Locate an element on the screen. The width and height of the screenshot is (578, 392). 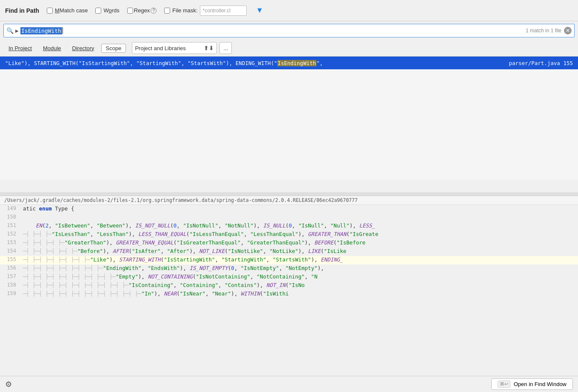
line-num-157: 157 is located at coordinates (11, 276).